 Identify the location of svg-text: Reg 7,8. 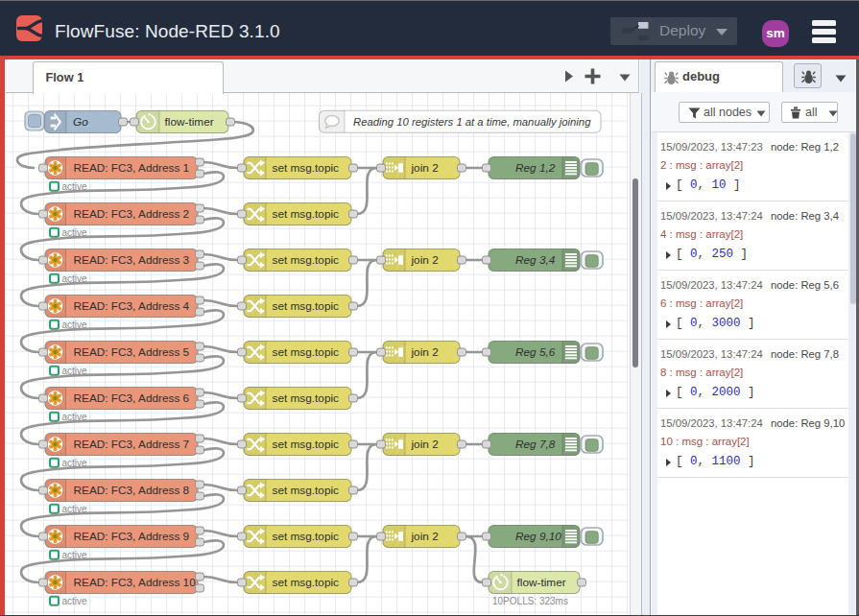
(536, 444).